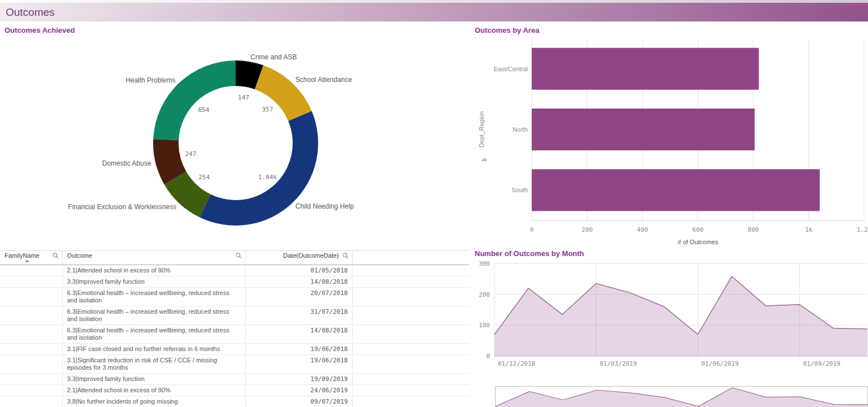 The image size is (868, 407). What do you see at coordinates (643, 129) in the screenshot?
I see `bar-north` at bounding box center [643, 129].